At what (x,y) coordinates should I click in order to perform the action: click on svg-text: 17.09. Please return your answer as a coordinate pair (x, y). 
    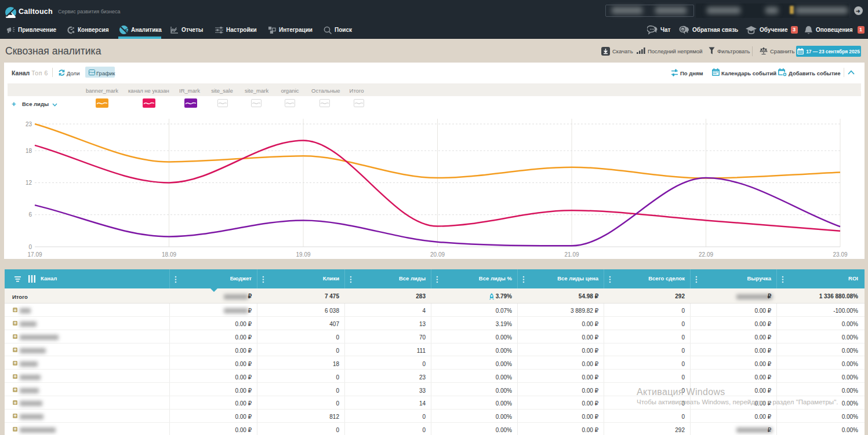
    Looking at the image, I should click on (35, 255).